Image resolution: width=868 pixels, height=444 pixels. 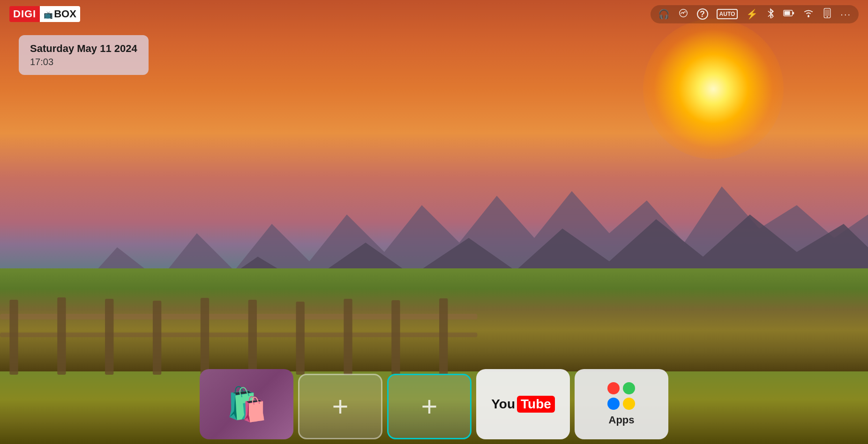 What do you see at coordinates (434, 14) in the screenshot?
I see `top-bar: DIGI BOX 🎧 ? AUTO ⚡` at bounding box center [434, 14].